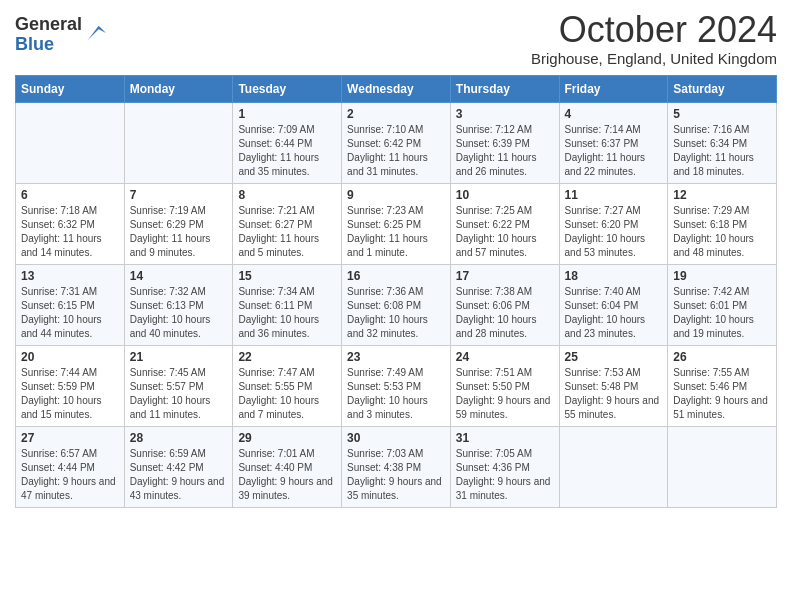 The height and width of the screenshot is (612, 792). What do you see at coordinates (396, 224) in the screenshot?
I see `calendar-cell: 9Sunrise: 7:23 AM Sunset: 6:25 PM Daylig…` at bounding box center [396, 224].